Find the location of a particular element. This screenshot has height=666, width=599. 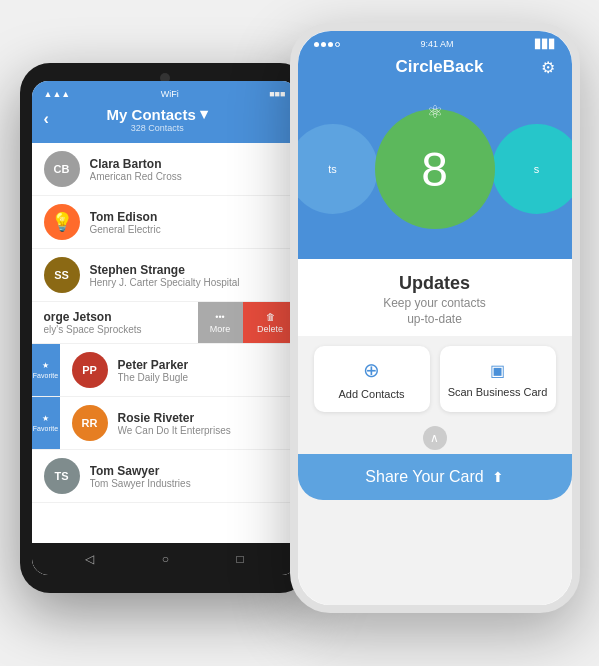

add-contacts-button: ⊕ Add Contacts is located at coordinates (372, 379).